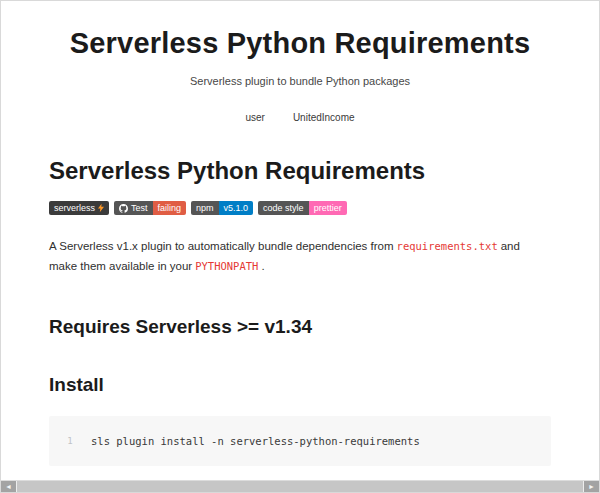 Image resolution: width=600 pixels, height=493 pixels. Describe the element at coordinates (101, 208) in the screenshot. I see `lightning-icon` at that location.